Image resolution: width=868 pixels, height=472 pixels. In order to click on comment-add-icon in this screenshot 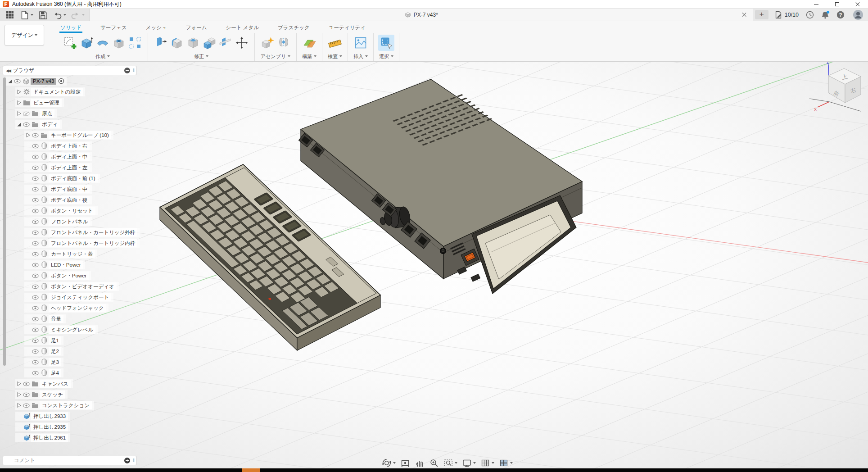, I will do `click(127, 460)`.